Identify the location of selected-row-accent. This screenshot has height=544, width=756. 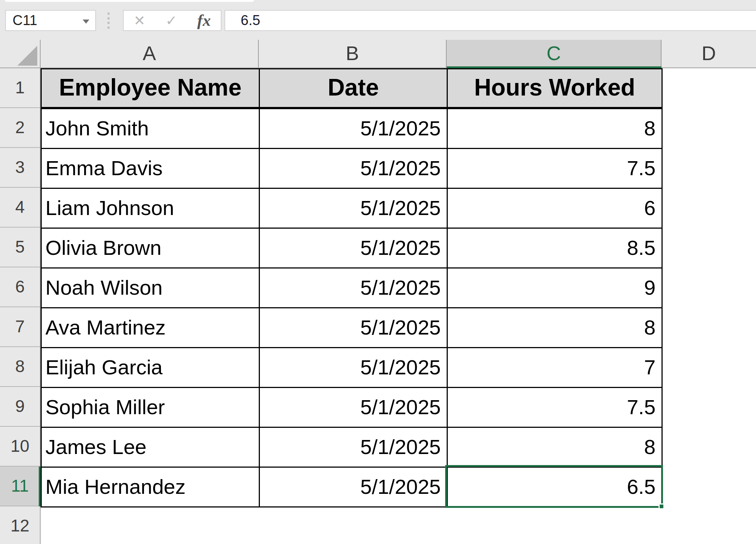
(40, 486).